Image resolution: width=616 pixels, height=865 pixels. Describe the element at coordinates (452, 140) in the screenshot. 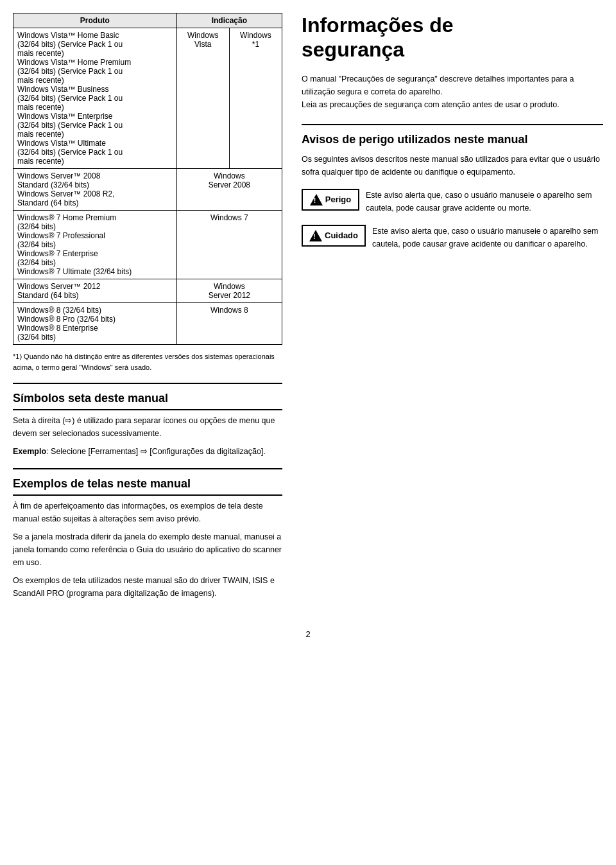

I see `warnings-title: Avisos de perigo utilizados neste manual` at that location.